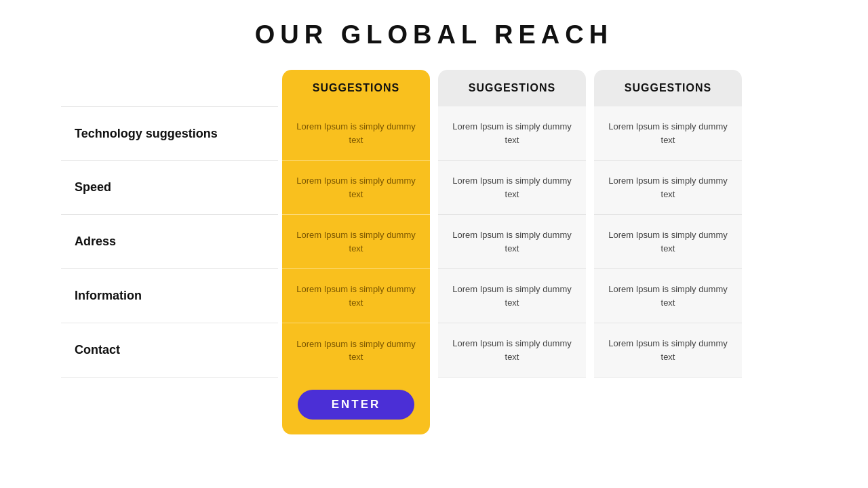  What do you see at coordinates (356, 188) in the screenshot?
I see `cell-speed-1: Lorem Ipsum is simply dummy text` at bounding box center [356, 188].